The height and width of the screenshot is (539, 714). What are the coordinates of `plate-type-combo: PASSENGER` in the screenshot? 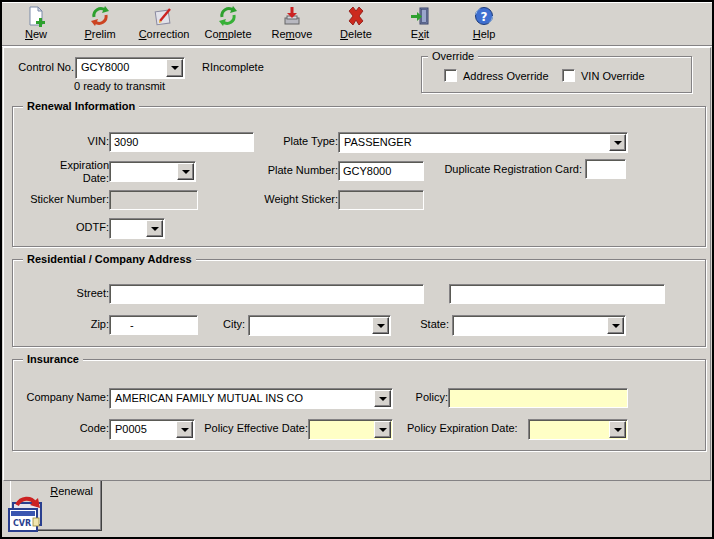 It's located at (483, 142).